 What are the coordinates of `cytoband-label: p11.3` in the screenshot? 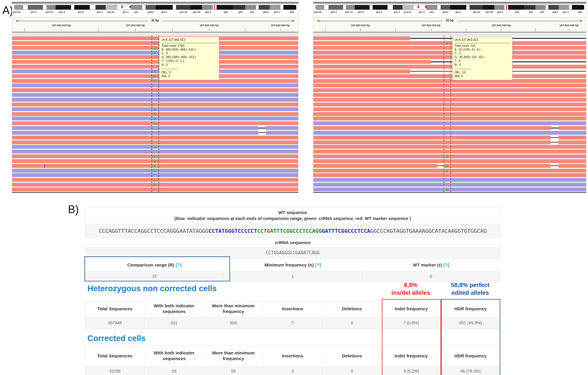 It's located at (397, 12).